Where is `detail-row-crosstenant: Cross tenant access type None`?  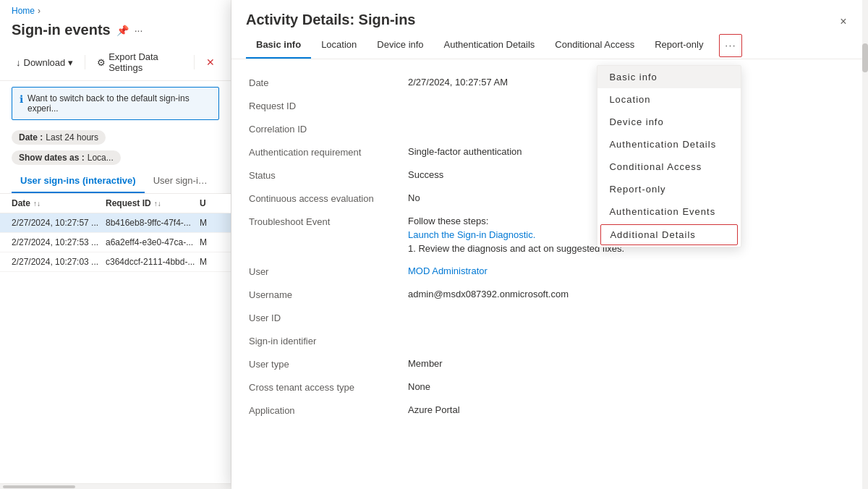 detail-row-crosstenant: Cross tenant access type None is located at coordinates (550, 387).